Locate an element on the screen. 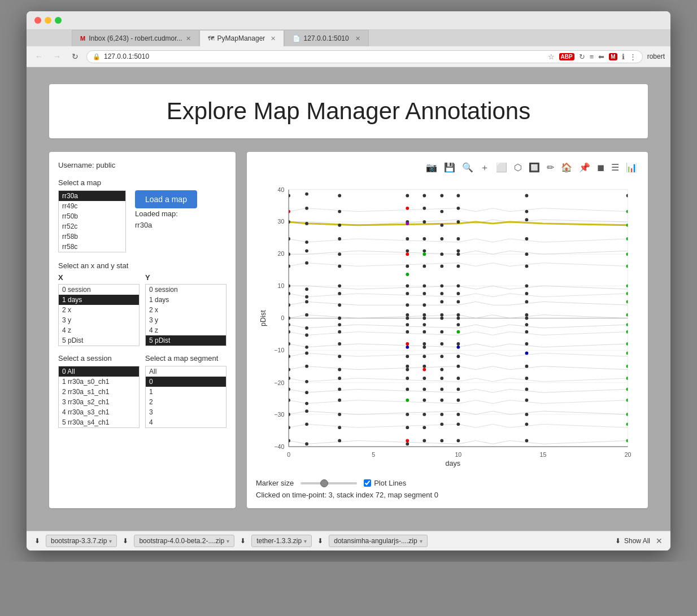  extension-icon: M is located at coordinates (613, 56).